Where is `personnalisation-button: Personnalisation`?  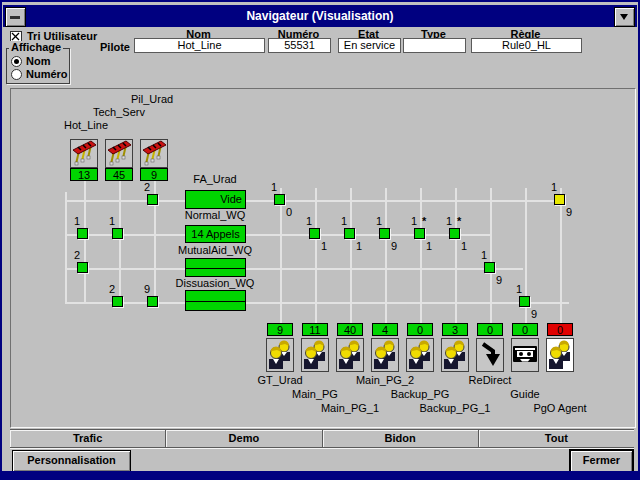 personnalisation-button: Personnalisation is located at coordinates (72, 461).